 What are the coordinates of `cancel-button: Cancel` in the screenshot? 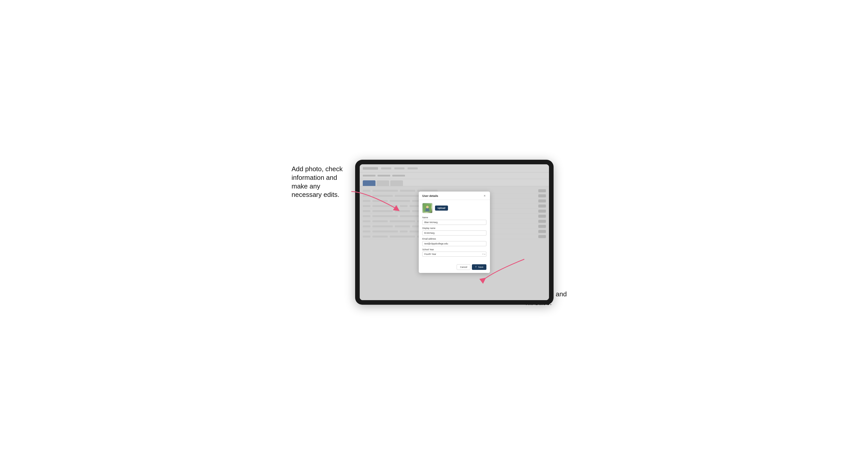 It's located at (464, 267).